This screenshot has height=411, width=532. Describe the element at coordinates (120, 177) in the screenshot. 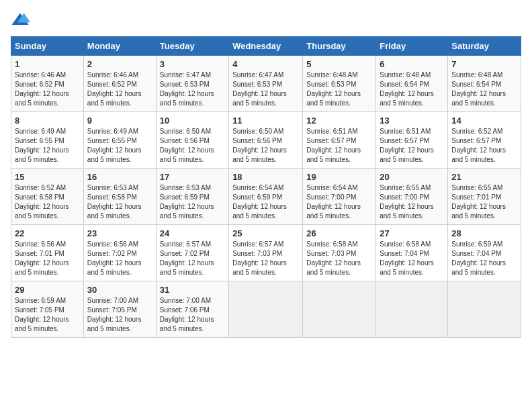

I see `day-number: 16` at that location.